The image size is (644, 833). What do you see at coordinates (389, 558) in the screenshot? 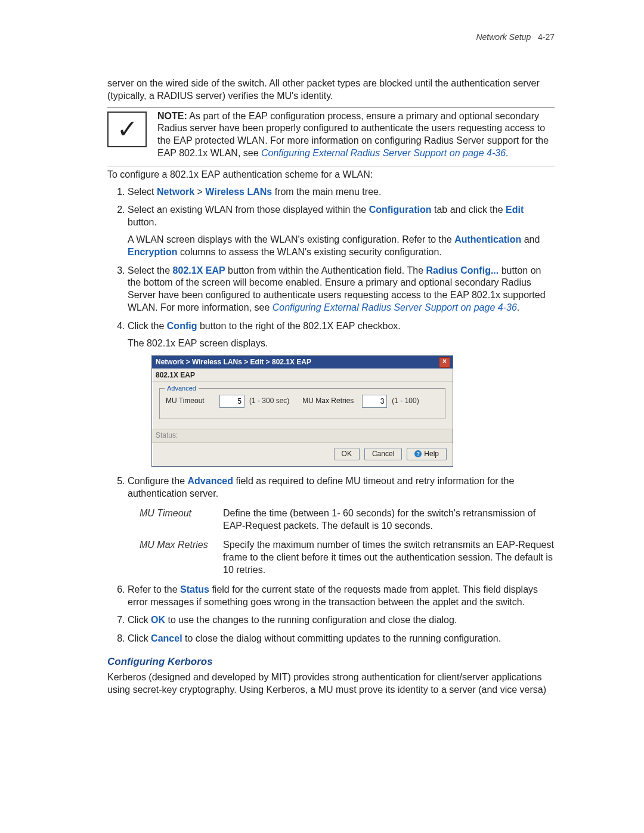
I see `def-desc-retries: Specify the maximum number of times the …` at bounding box center [389, 558].